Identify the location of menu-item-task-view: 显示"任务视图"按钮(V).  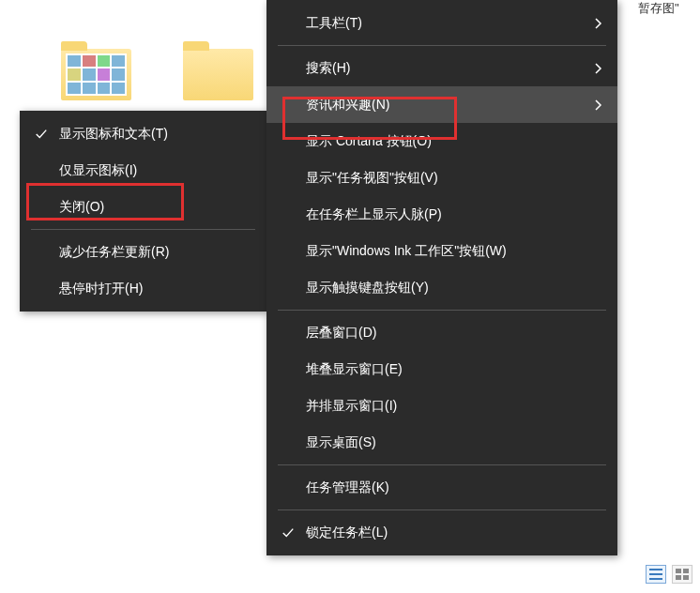
(442, 178).